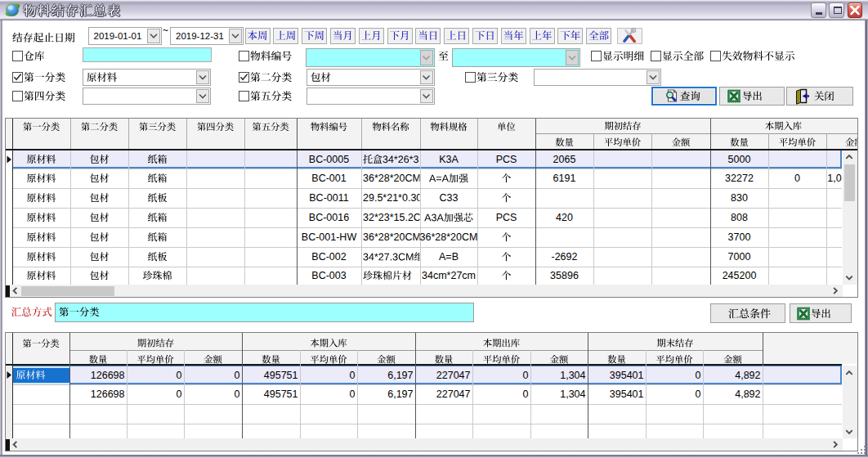 The height and width of the screenshot is (458, 868). What do you see at coordinates (739, 218) in the screenshot?
I see `svg-text: 808` at bounding box center [739, 218].